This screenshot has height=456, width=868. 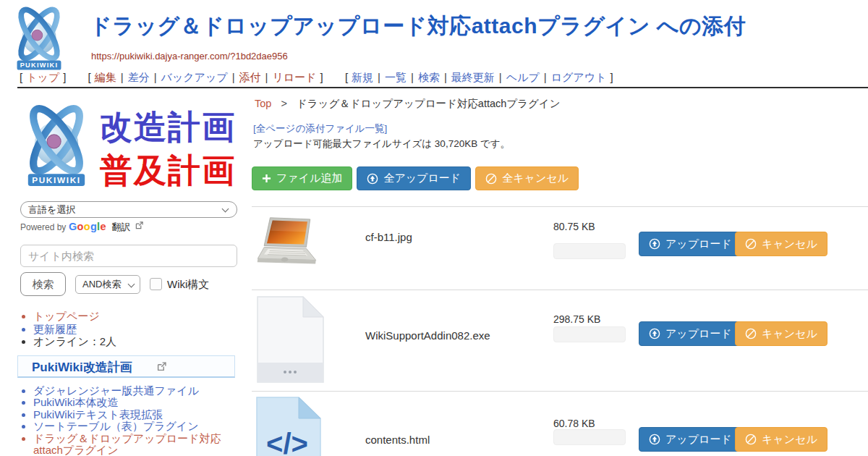 What do you see at coordinates (129, 256) in the screenshot?
I see `site-search-input` at bounding box center [129, 256].